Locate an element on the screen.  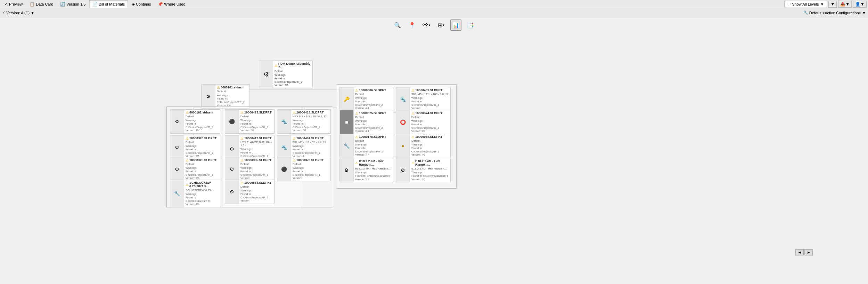
tab-bar: ✓ Preview 📋 Data Card 🔄 Version 1/6 📄 Bi… is located at coordinates (434, 4).